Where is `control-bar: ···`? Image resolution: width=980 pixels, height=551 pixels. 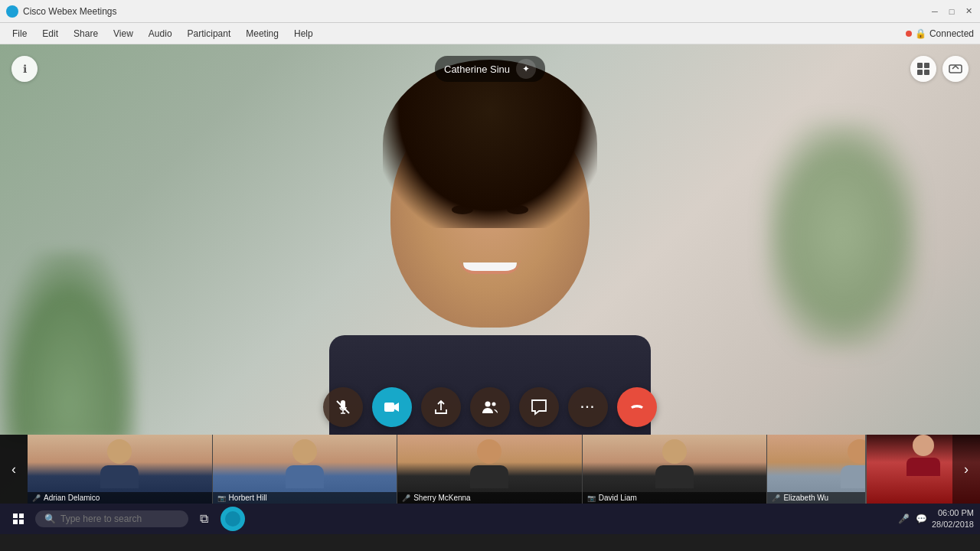
control-bar: ··· is located at coordinates (490, 407).